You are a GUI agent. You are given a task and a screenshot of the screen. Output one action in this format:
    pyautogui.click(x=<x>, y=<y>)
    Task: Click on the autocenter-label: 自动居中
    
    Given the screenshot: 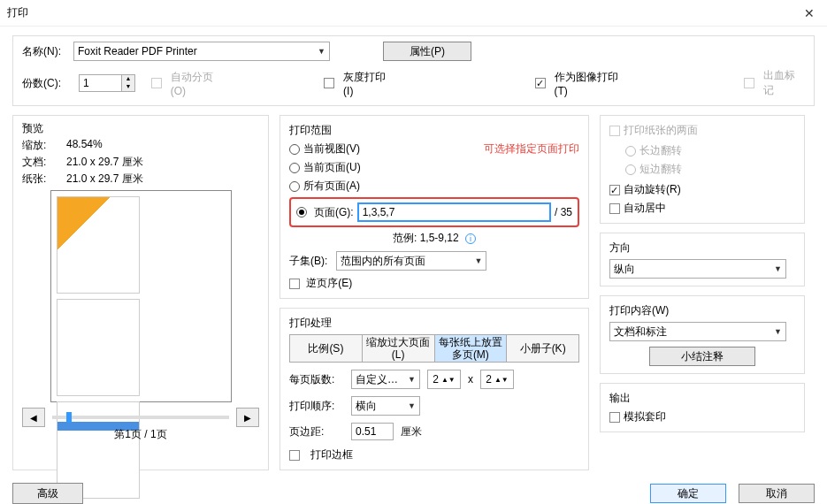 What is the action you would take?
    pyautogui.click(x=645, y=208)
    